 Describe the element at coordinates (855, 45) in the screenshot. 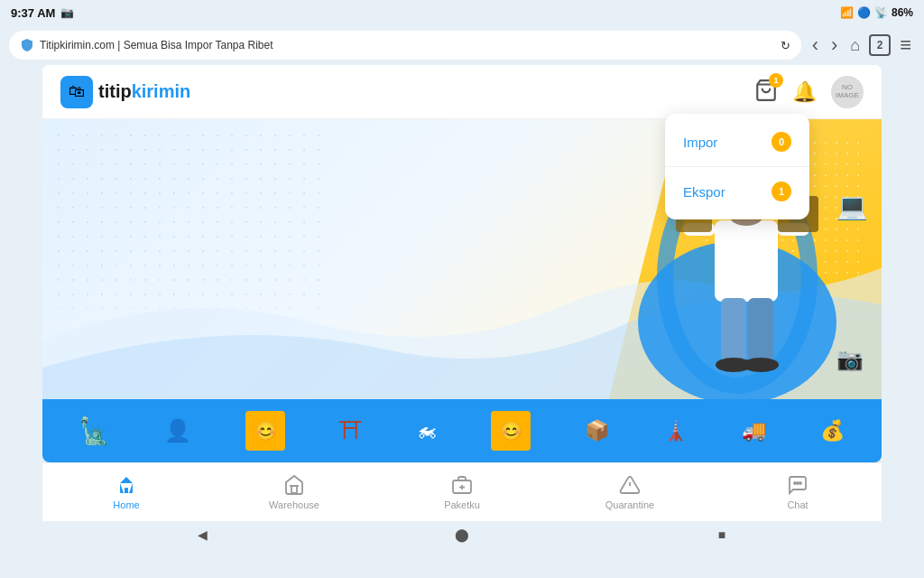

I see `home-button: ⌂` at that location.